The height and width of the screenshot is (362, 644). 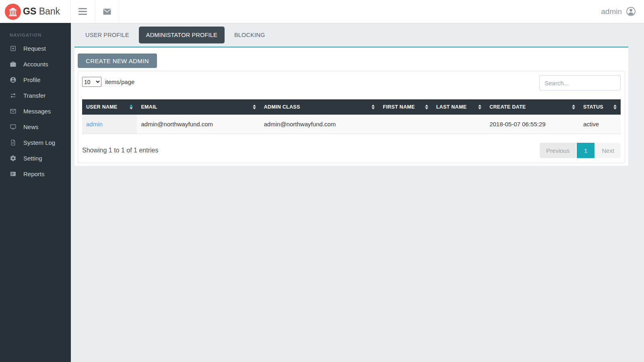 What do you see at coordinates (109, 124) in the screenshot?
I see `cell-user-name: admin` at bounding box center [109, 124].